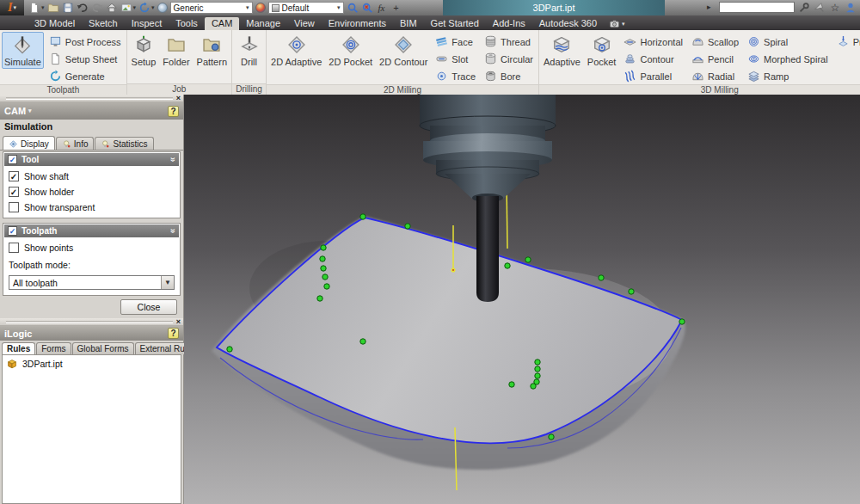  What do you see at coordinates (261, 8) in the screenshot?
I see `appearance-sphere-icon` at bounding box center [261, 8].